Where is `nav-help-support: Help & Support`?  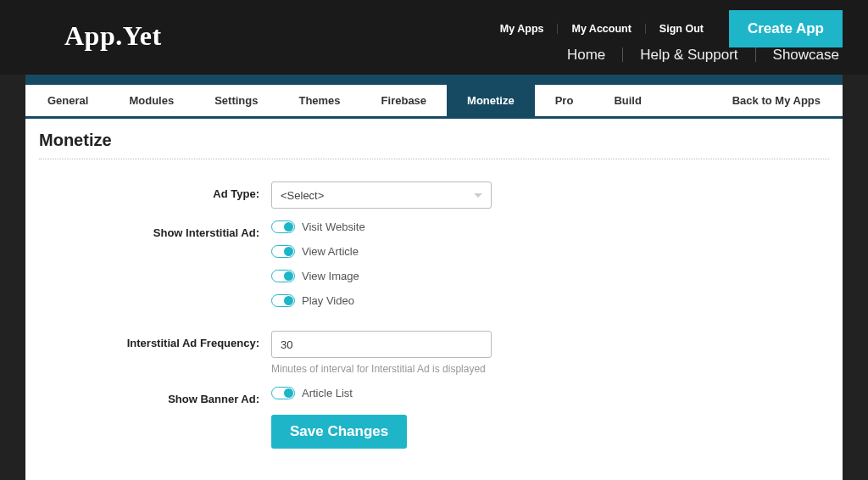 nav-help-support: Help & Support is located at coordinates (689, 54).